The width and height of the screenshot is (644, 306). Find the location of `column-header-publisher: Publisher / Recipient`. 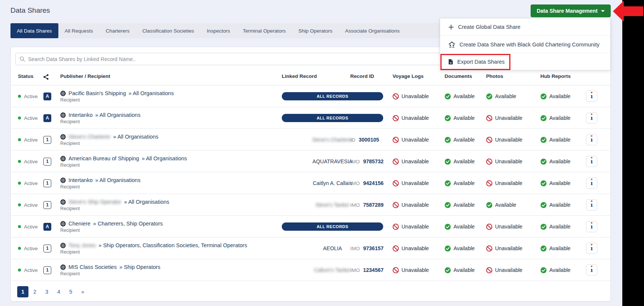

column-header-publisher: Publisher / Recipient is located at coordinates (85, 76).